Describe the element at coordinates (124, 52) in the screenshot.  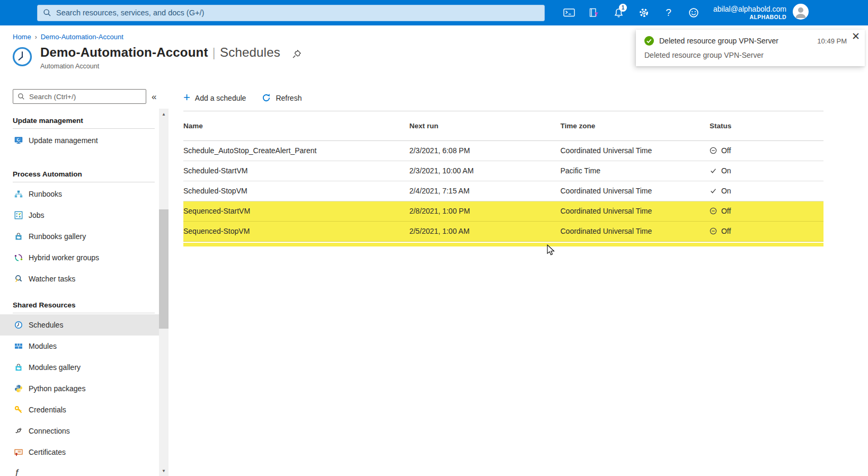
I see `page-title-primary: Demo-Automation-Account` at that location.